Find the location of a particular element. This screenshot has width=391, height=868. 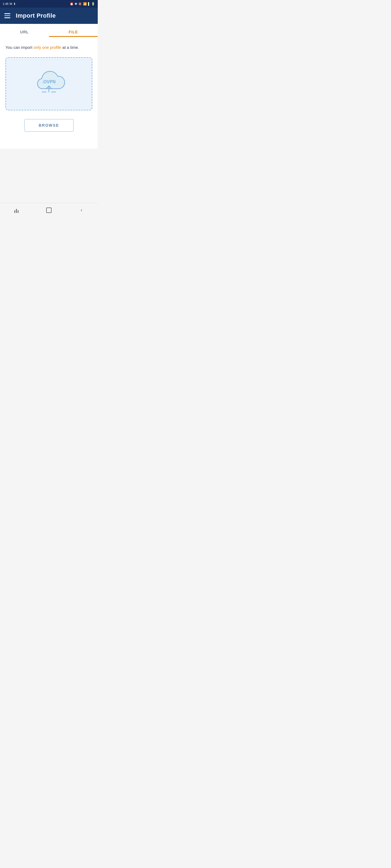

main-content: You can import only one profile at a tim… is located at coordinates (49, 93).